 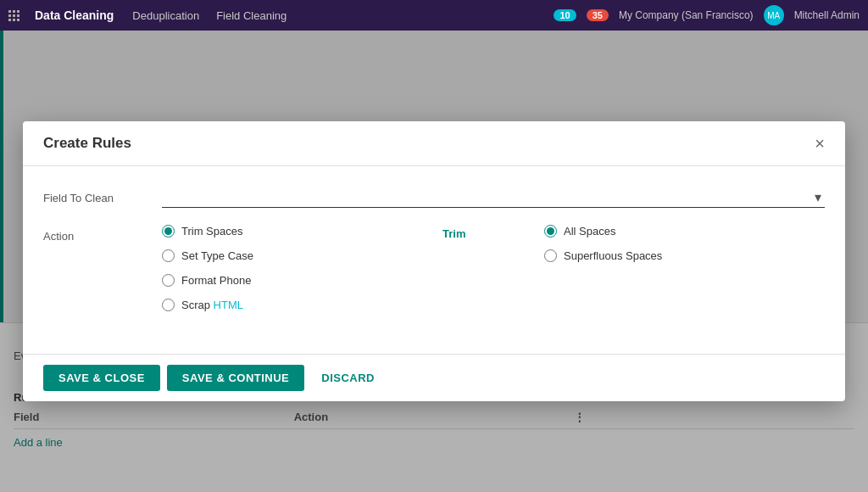 What do you see at coordinates (337, 15) in the screenshot?
I see `topbar-nav: Deduplication Field Cleaning` at bounding box center [337, 15].